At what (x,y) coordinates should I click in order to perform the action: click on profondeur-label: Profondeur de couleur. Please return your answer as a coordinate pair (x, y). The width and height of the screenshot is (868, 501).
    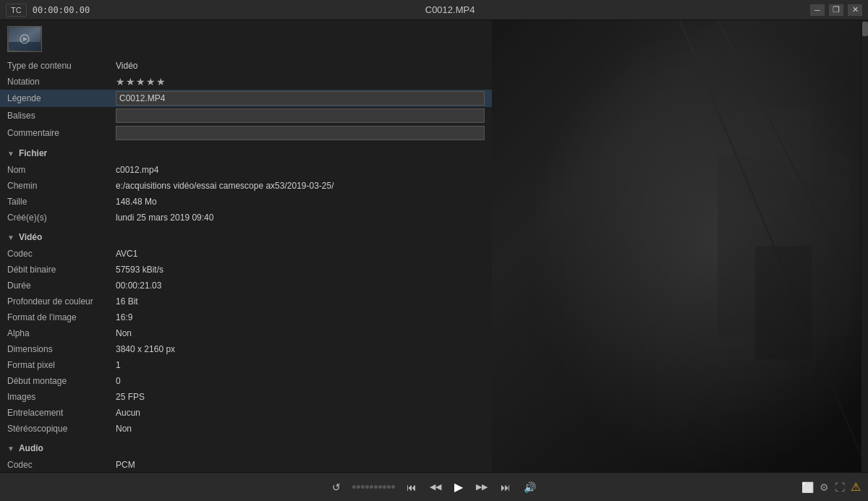
    Looking at the image, I should click on (61, 301).